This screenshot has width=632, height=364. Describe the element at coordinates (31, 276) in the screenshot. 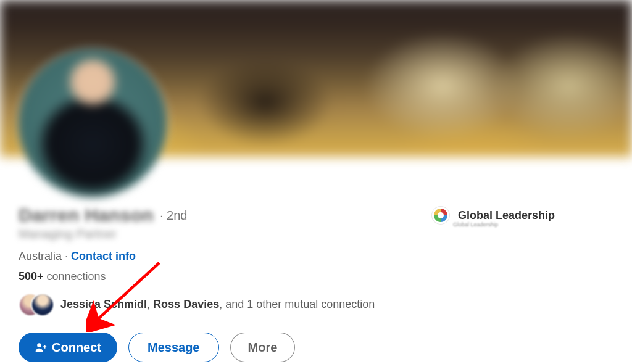

I see `connections-count: 500+` at that location.